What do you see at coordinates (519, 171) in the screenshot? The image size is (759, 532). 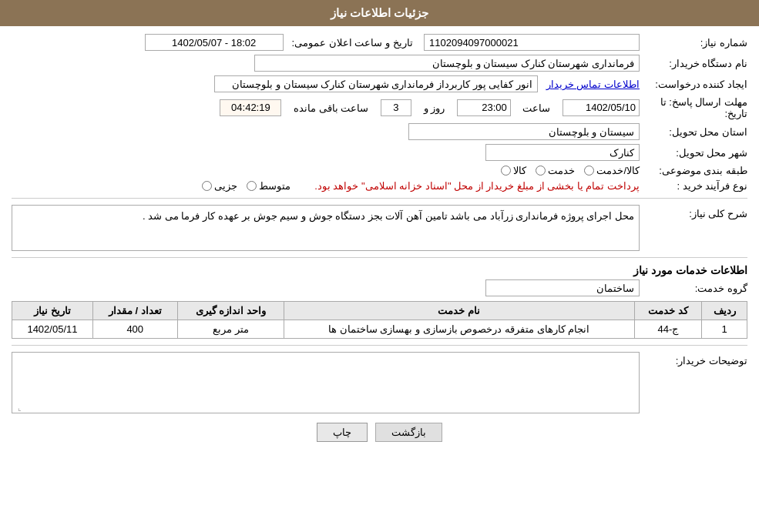 I see `kala-label: کالا` at bounding box center [519, 171].